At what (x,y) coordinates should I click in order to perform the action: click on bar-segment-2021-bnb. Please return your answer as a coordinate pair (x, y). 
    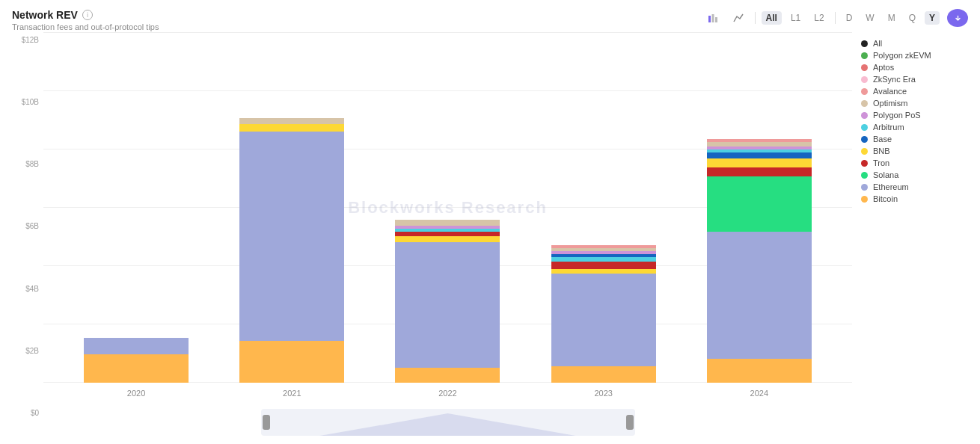
    Looking at the image, I should click on (292, 128).